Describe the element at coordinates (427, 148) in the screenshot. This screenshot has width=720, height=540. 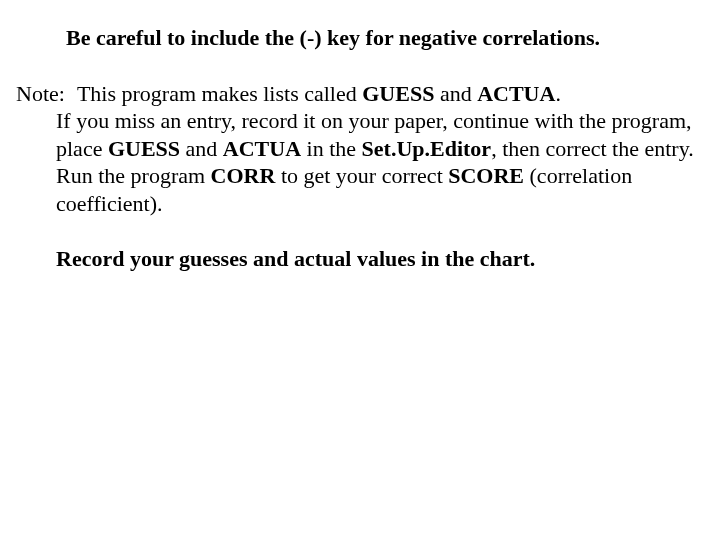
I see `keyword-setup-editor: Set.Up.Editor` at that location.